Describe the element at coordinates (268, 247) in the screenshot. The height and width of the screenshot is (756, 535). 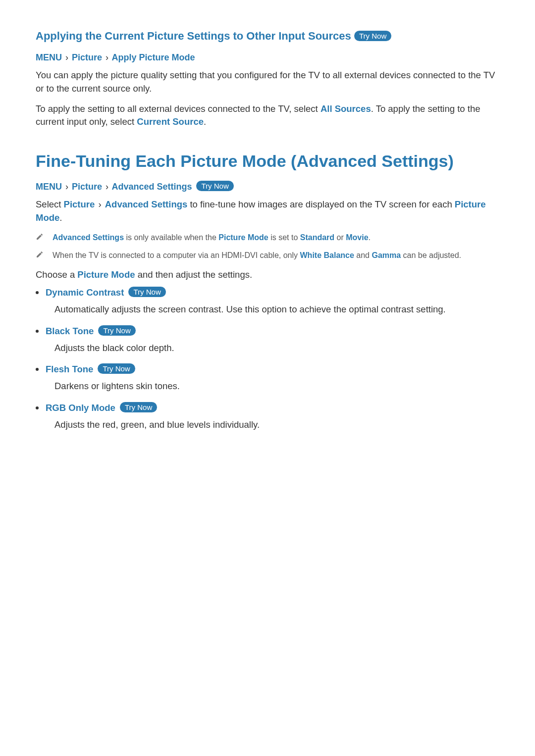
I see `notes-list: Advanced Settings is only available when…` at that location.